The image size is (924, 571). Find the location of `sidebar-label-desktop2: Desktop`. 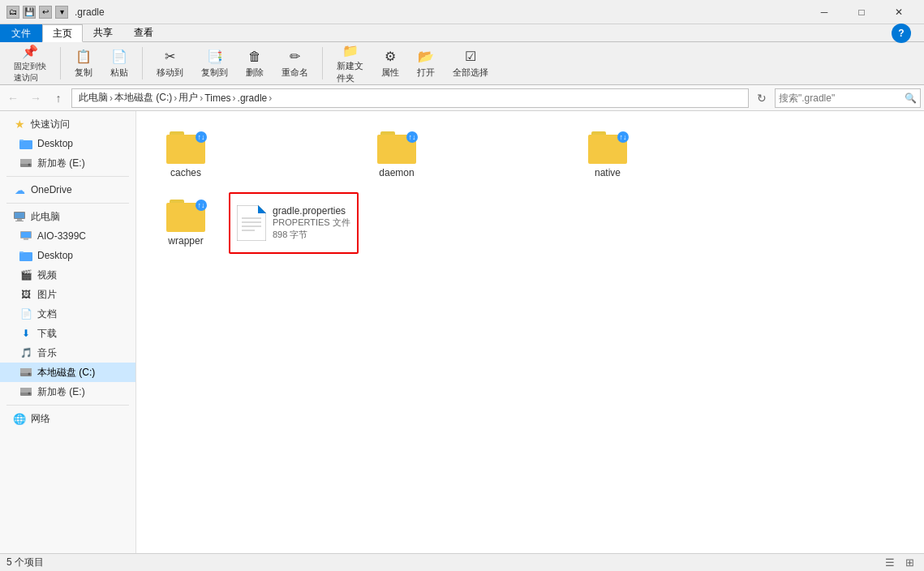

sidebar-label-desktop2: Desktop is located at coordinates (55, 255).